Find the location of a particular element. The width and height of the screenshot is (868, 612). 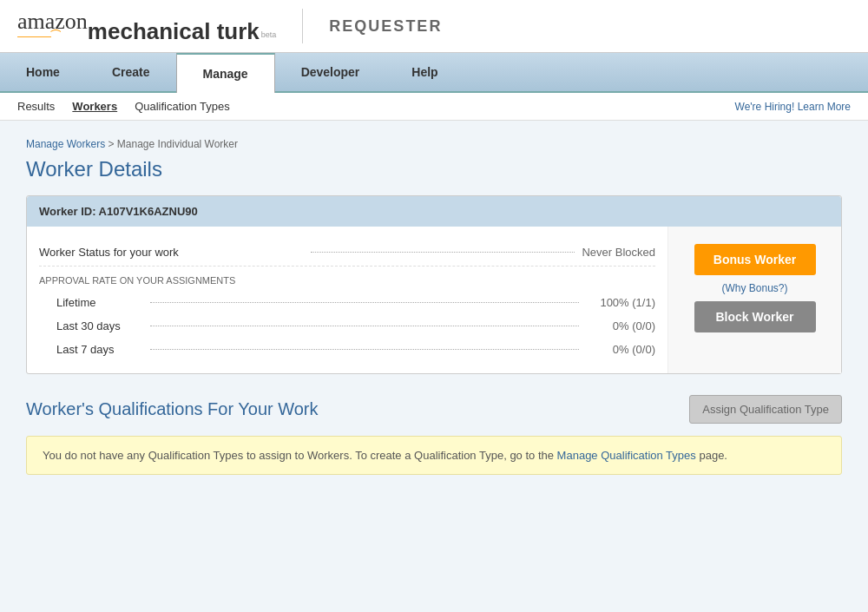

logo: amazon ———⁀ mechanical turk beta is located at coordinates (147, 26).